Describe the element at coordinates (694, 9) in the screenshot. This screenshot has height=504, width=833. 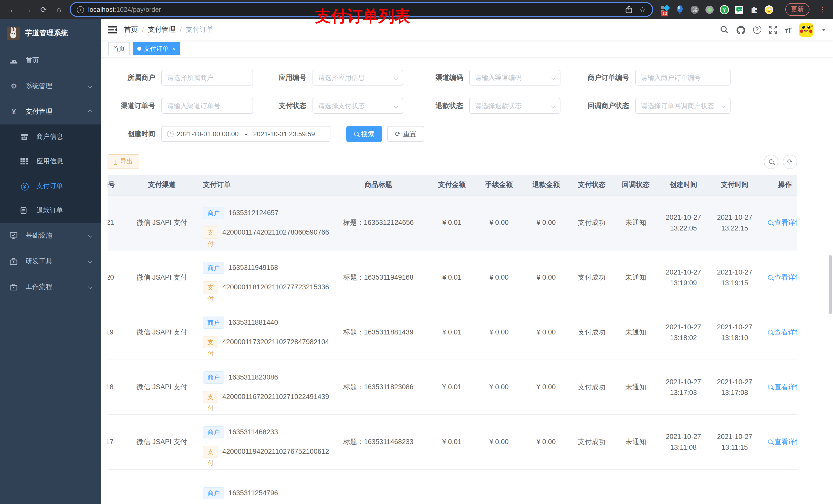
I see `extension-command-icon: ⌘` at that location.